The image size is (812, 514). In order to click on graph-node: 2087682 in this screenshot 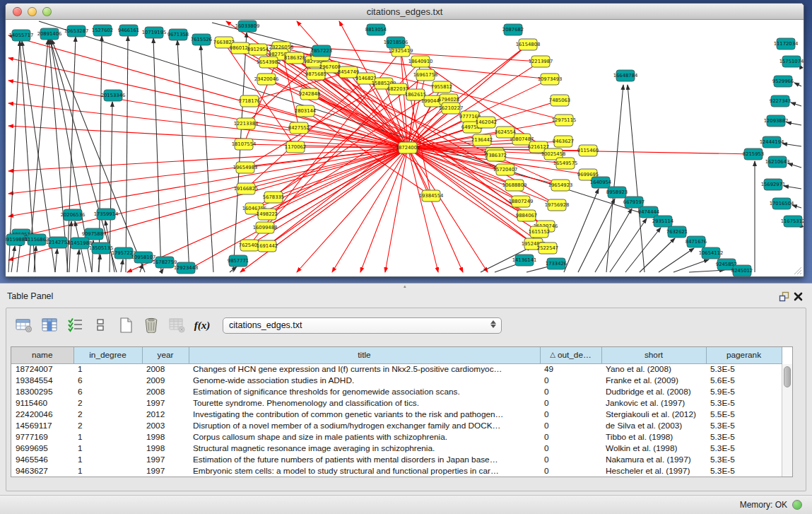, I will do `click(513, 30)`.